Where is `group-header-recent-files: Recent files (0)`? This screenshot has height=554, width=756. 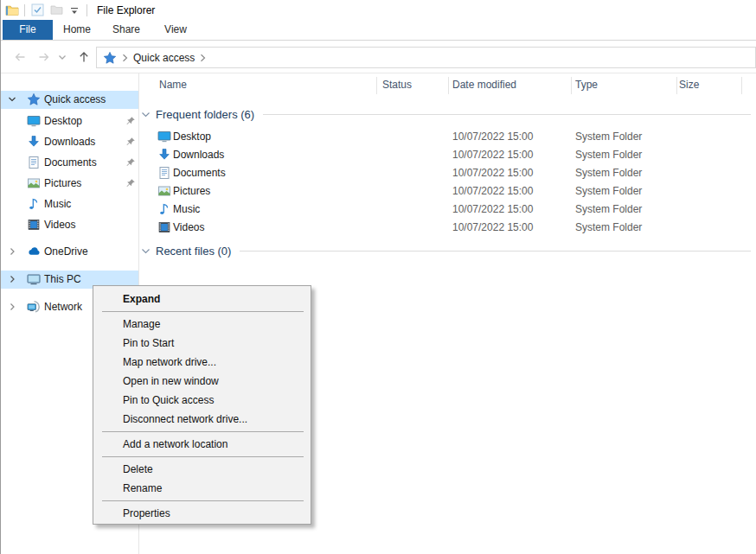 group-header-recent-files: Recent files (0) is located at coordinates (446, 251).